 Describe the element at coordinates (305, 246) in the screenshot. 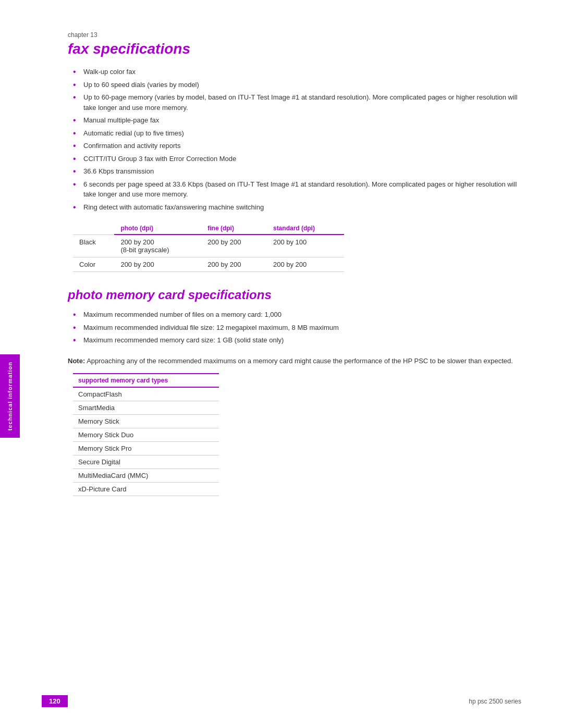

I see `fax-row-black-standard: 200 by 100` at that location.